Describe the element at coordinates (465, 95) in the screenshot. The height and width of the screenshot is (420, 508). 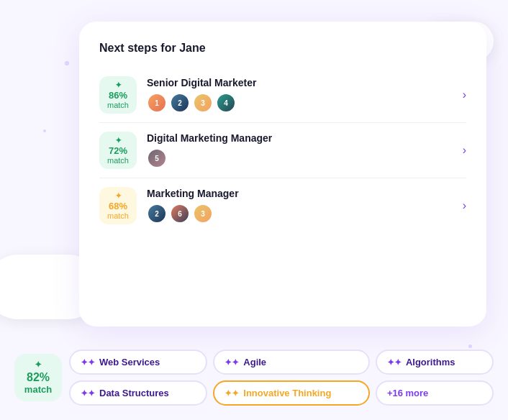
I see `chevron-right-icon-1: ›` at that location.